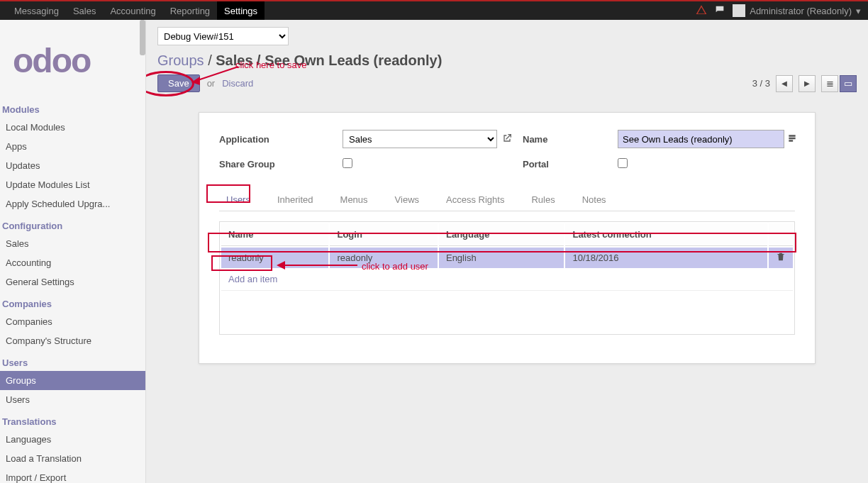 Image resolution: width=868 pixels, height=483 pixels. What do you see at coordinates (72, 226) in the screenshot?
I see `section-configuration: Configuration` at bounding box center [72, 226].